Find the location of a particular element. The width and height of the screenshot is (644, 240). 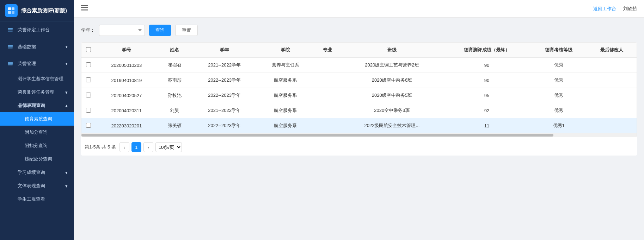

prev-page-button: ‹ is located at coordinates (124, 147).